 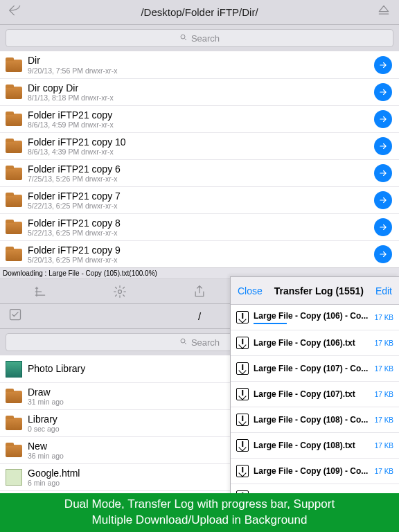 What do you see at coordinates (200, 65) in the screenshot?
I see `table-row: Dir 9/20/13, 7:56 PM drwxr-xr-x` at bounding box center [200, 65].